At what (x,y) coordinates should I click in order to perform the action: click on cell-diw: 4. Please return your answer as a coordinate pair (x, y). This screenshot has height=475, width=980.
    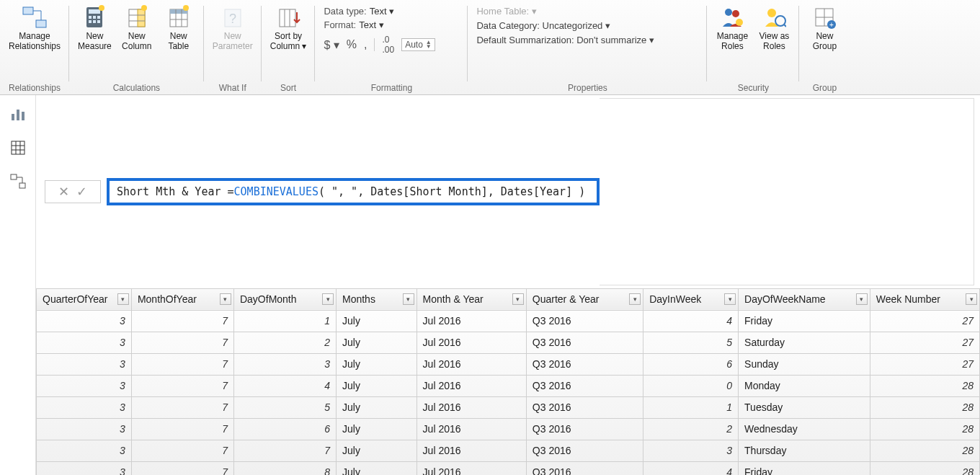
    Looking at the image, I should click on (691, 321).